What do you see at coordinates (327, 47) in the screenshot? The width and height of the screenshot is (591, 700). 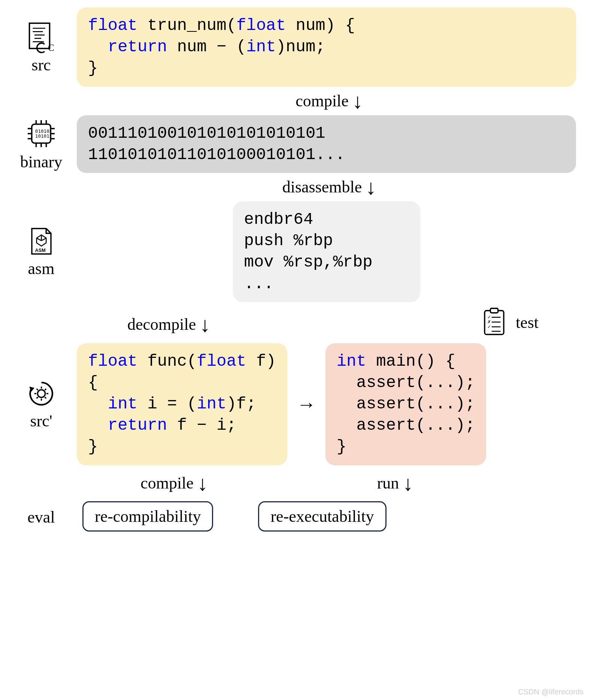 I see `src-code: float trun_num(float num) { return num −…` at bounding box center [327, 47].